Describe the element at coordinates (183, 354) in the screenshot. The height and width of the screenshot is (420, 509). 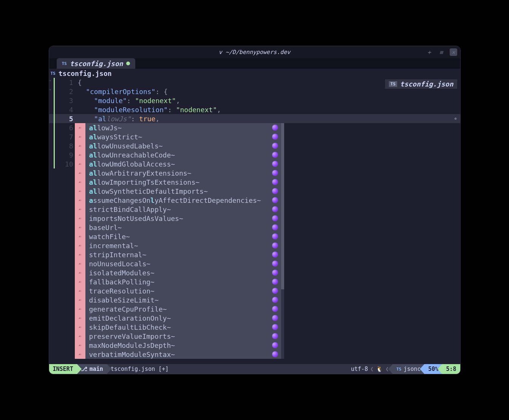
I see `completion-item: verbatimModuleSyntax~` at that location.